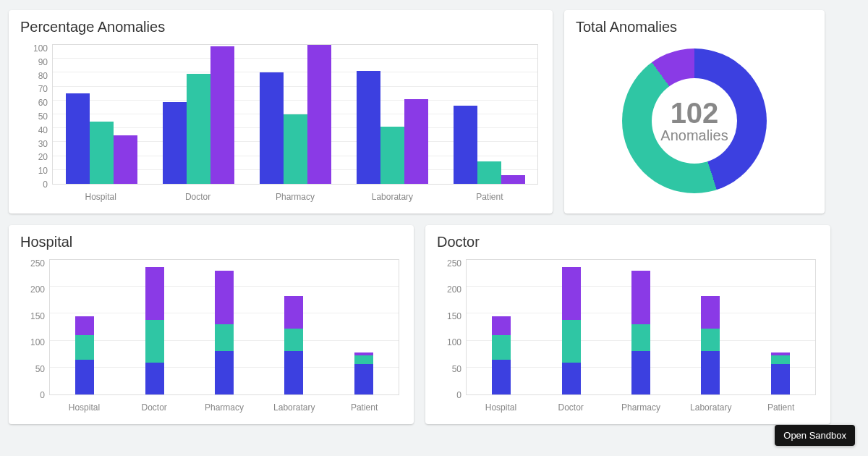  I want to click on open-sandbox-button: Open Sandbox, so click(814, 436).